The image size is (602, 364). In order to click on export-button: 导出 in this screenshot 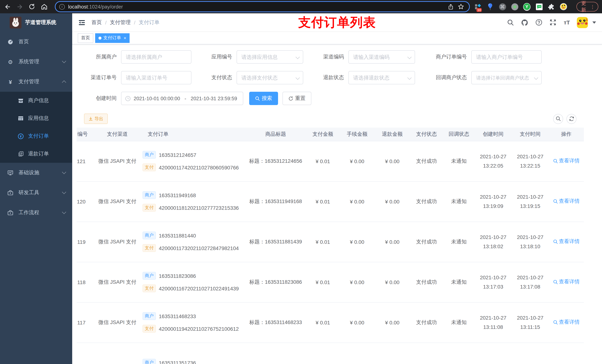, I will do `click(96, 119)`.